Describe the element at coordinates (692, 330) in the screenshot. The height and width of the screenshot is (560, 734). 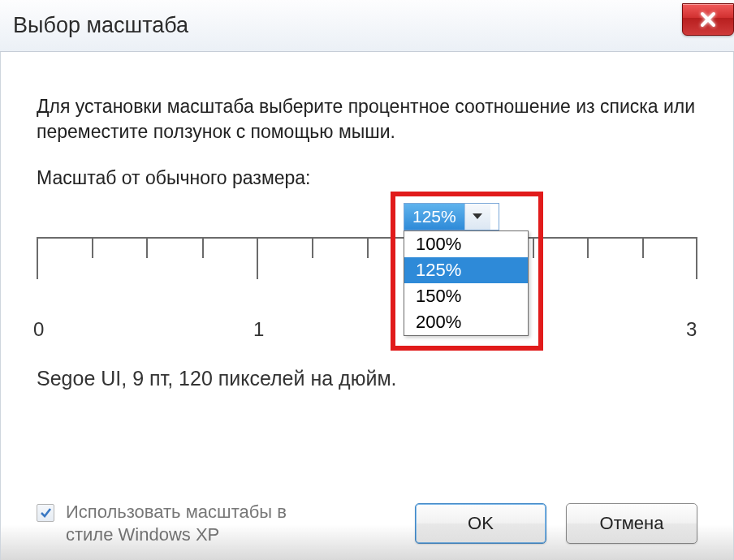
I see `ruler-number-3: 3` at that location.